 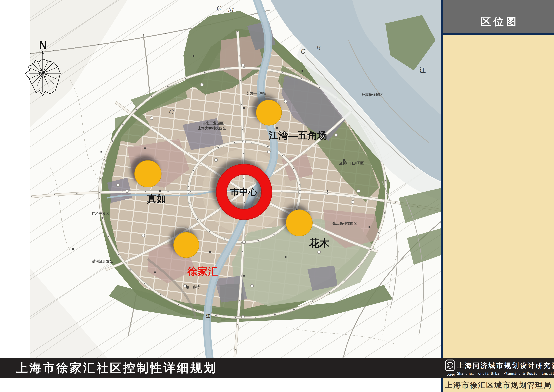 I want to click on label-zhenru: 真如, so click(x=156, y=198).